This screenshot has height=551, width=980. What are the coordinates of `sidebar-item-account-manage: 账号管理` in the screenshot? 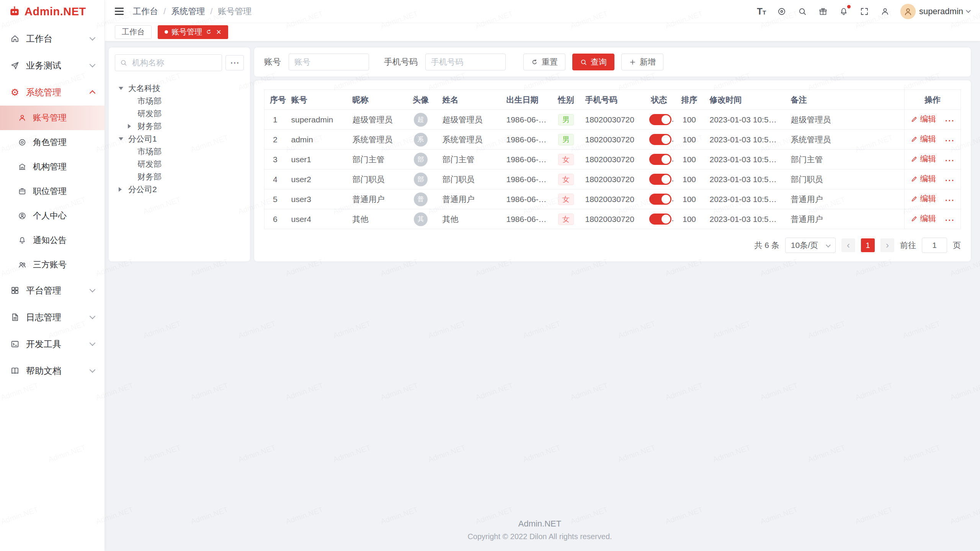 It's located at (52, 118).